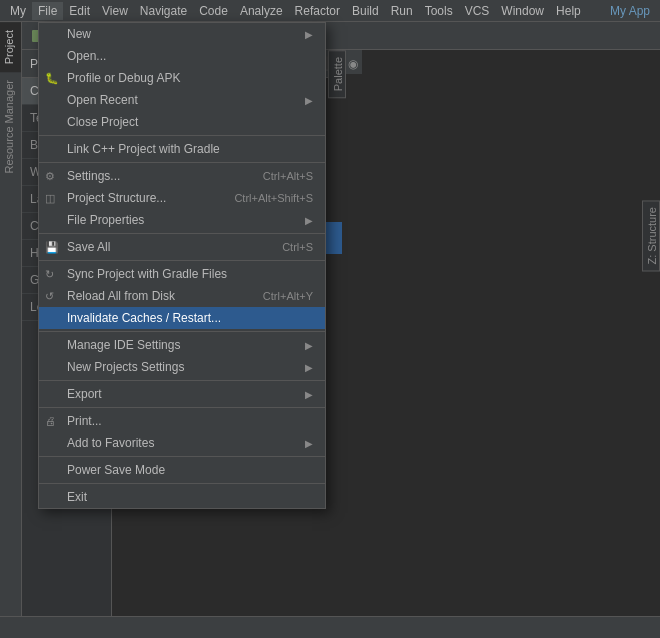  I want to click on menu-item-manage-ide-label: Manage IDE Settings, so click(186, 345).